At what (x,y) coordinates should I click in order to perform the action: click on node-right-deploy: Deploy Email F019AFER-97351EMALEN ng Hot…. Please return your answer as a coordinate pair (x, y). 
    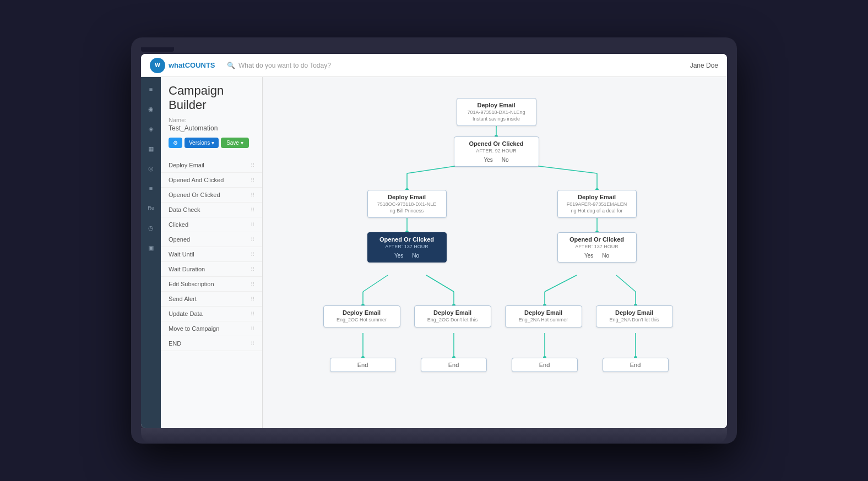
    Looking at the image, I should click on (597, 204).